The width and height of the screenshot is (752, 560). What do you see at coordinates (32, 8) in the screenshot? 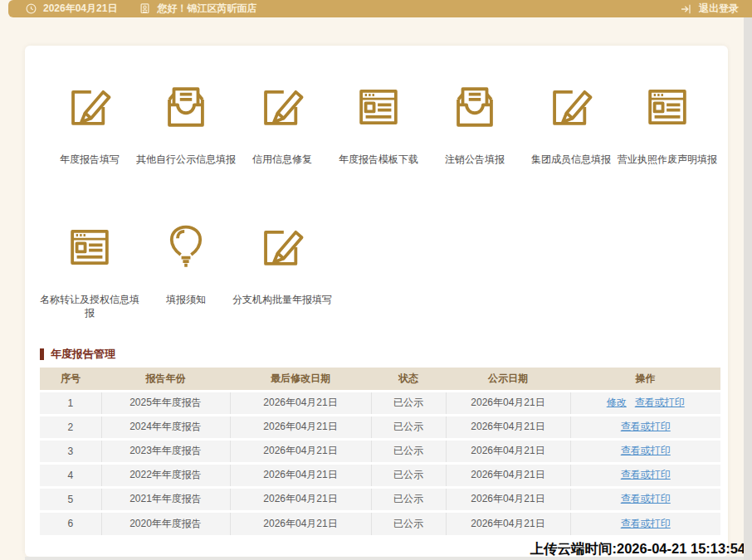
I see `clock-icon` at bounding box center [32, 8].